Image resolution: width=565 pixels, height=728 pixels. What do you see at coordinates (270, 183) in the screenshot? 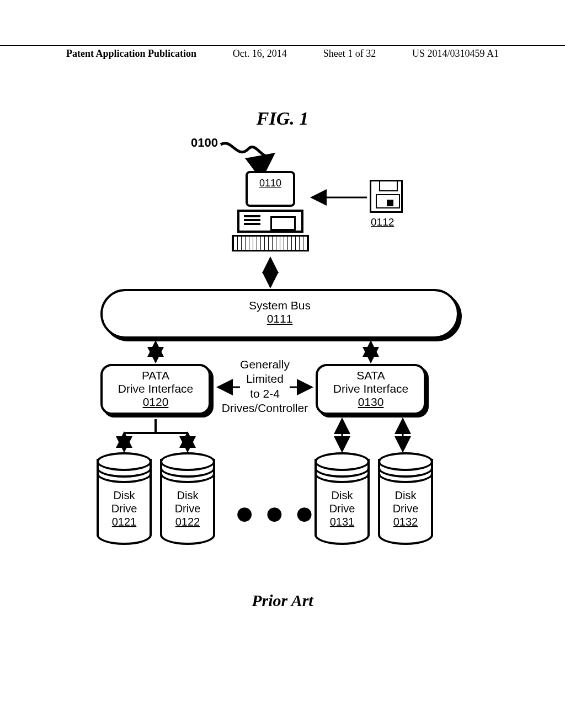
I see `computer-ref: 0110` at bounding box center [270, 183].